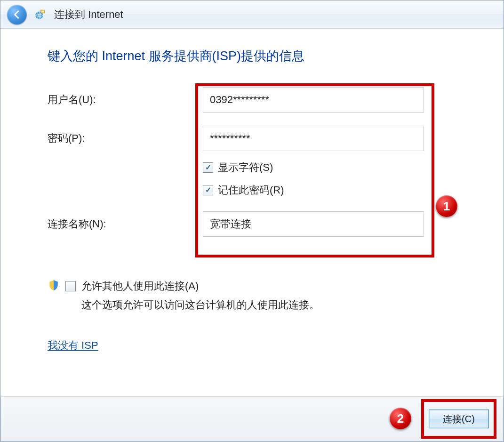  Describe the element at coordinates (40, 15) in the screenshot. I see `network-globe-icon` at that location.